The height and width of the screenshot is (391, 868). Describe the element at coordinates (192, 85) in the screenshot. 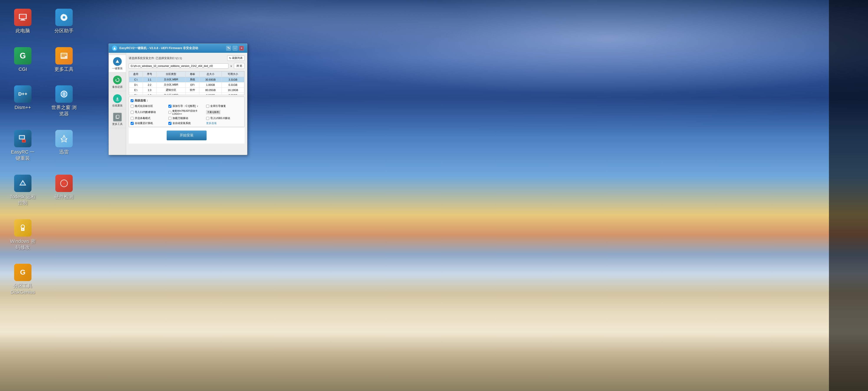

I see `cell-label: EFI` at that location.